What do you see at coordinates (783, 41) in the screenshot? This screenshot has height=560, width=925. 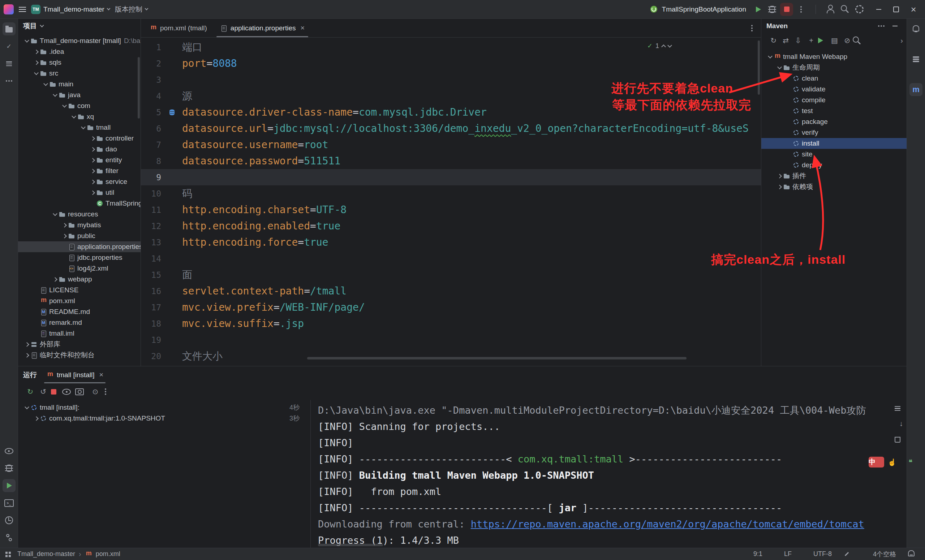 I see `sync-maven-icon: ⇄` at bounding box center [783, 41].